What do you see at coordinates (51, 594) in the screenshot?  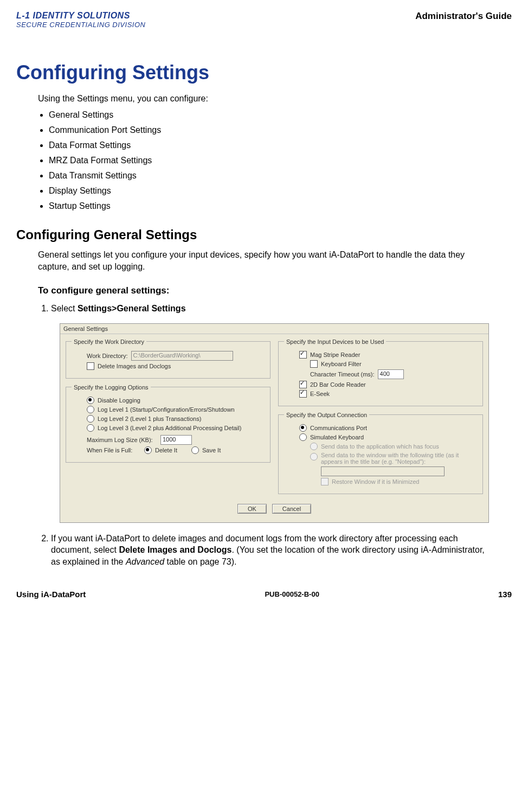 I see `footer-left: Using iA-DataPort` at bounding box center [51, 594].